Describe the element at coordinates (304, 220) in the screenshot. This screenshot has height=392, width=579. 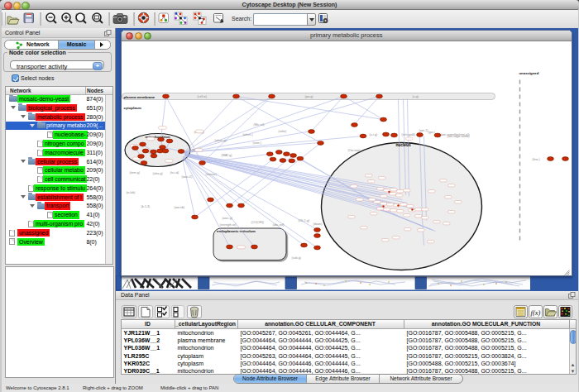
I see `svg-text: (Oh-1-g)` at that location.